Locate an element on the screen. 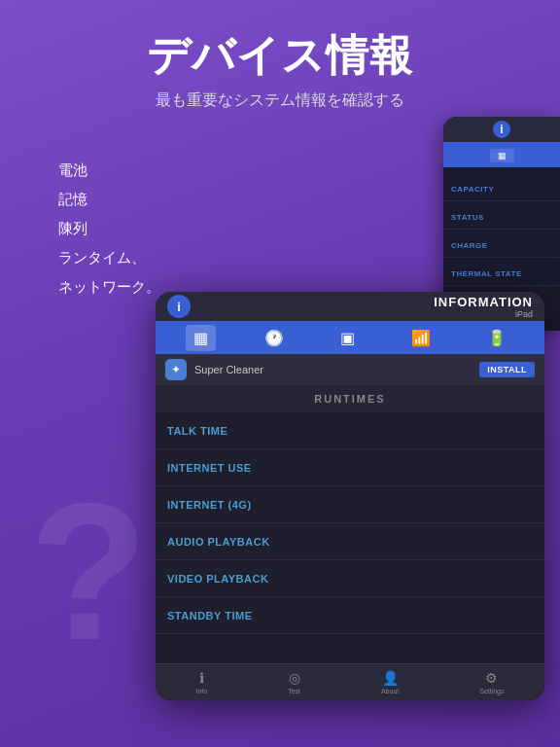 This screenshot has width=560, height=747. runtime-talk-label: TALK TIME is located at coordinates (197, 431).